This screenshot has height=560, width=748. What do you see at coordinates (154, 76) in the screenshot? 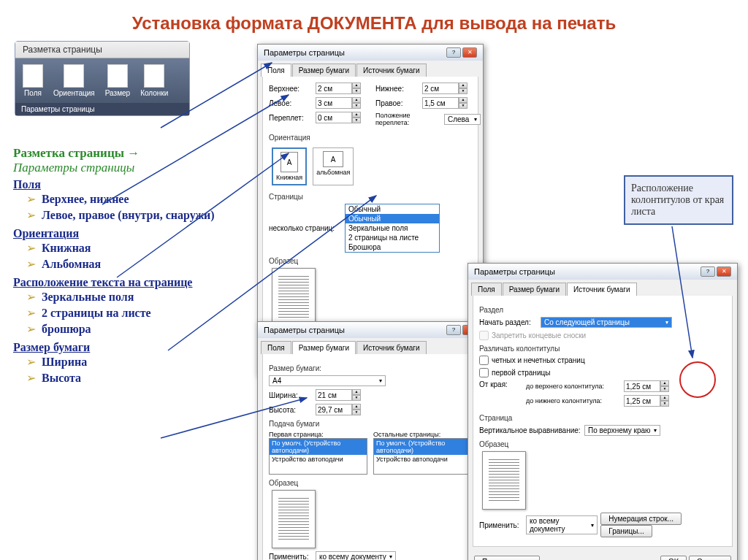
I see `columns-icon` at bounding box center [154, 76].